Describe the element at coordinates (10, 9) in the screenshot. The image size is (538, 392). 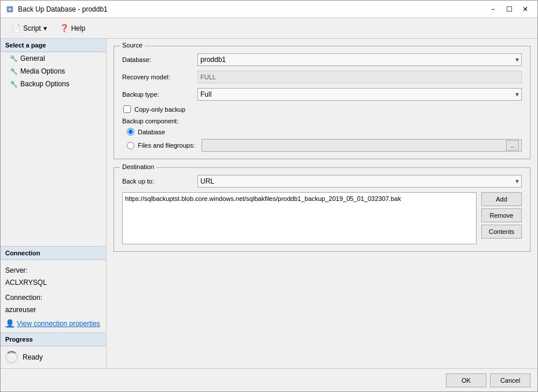
I see `window-icon` at that location.